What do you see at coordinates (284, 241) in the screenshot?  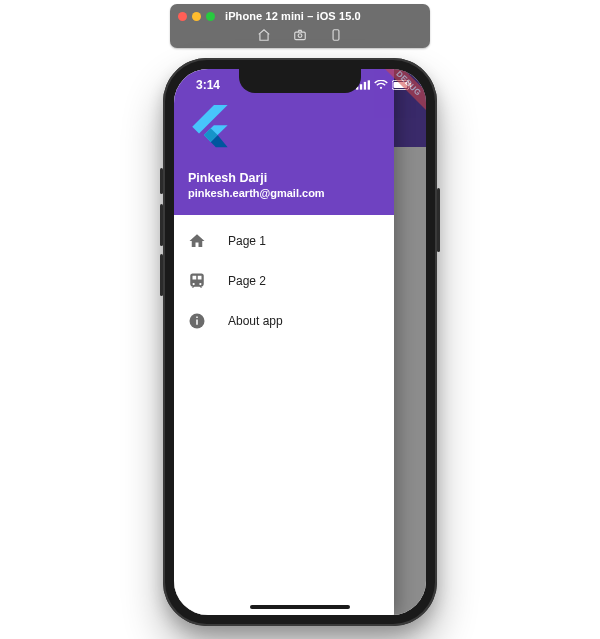 I see `drawer-item-page-1: Page 1` at bounding box center [284, 241].